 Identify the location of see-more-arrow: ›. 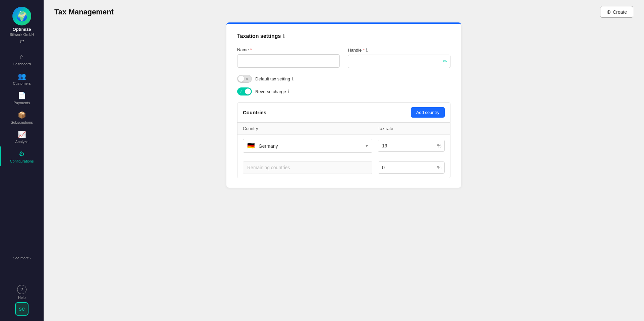
(30, 258).